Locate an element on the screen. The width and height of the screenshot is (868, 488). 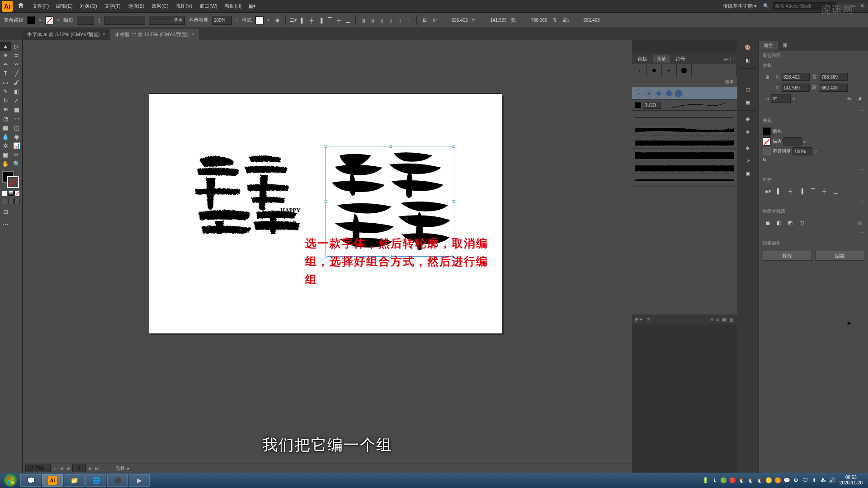
brush-color-swatch is located at coordinates (638, 105).